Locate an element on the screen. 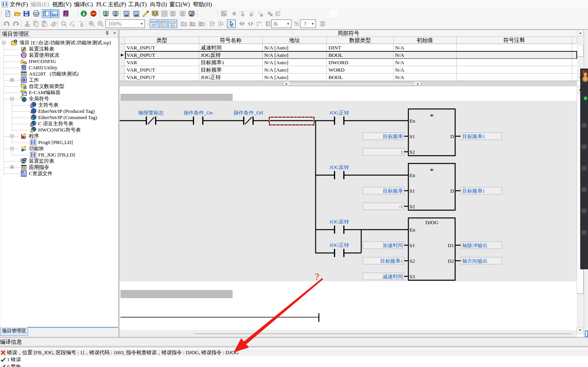 The image size is (588, 367). help-book-button: ? is located at coordinates (66, 14).